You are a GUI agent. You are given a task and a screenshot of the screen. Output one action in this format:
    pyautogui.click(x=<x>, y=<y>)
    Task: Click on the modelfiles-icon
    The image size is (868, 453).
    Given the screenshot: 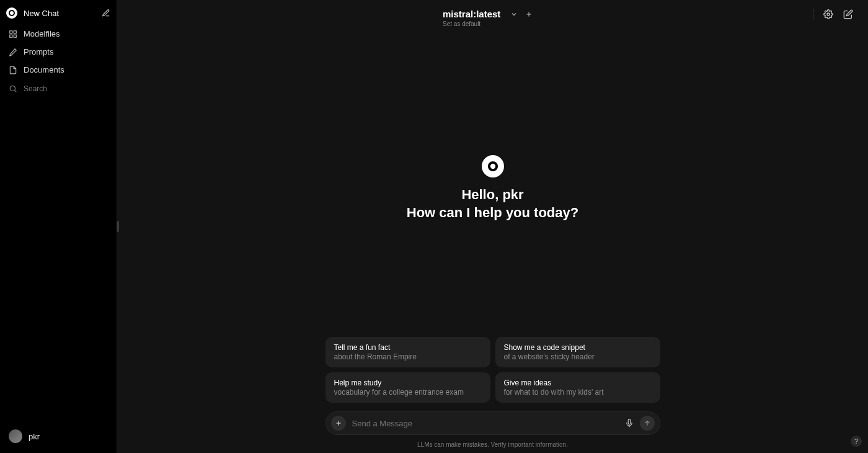 What is the action you would take?
    pyautogui.click(x=13, y=34)
    